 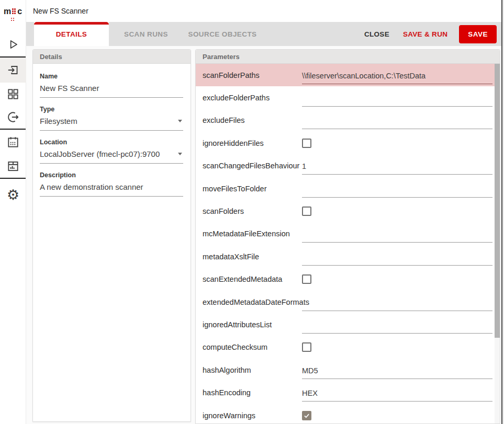 I want to click on param-control: 1, so click(x=397, y=166).